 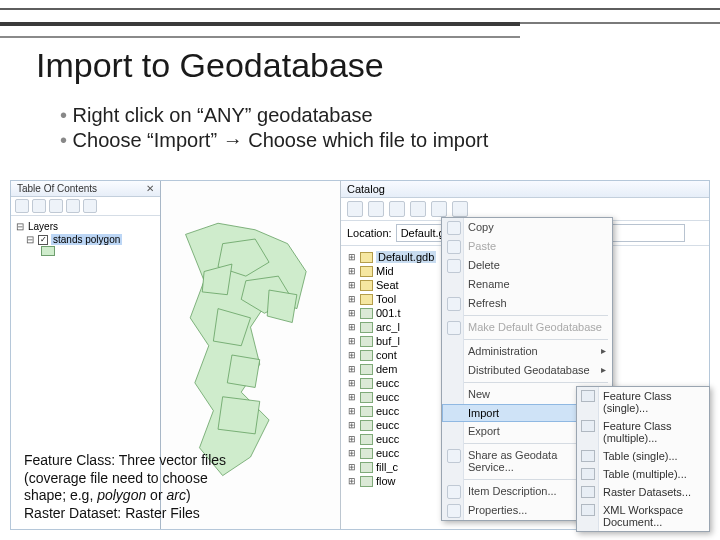 I want to click on tree-label: 001.t, so click(x=388, y=313).